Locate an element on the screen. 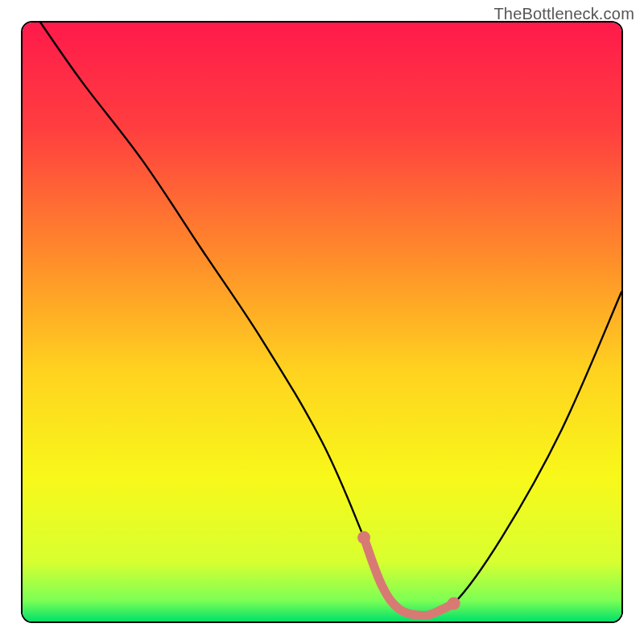 This screenshot has height=644, width=644. sweet-spot-start-dot is located at coordinates (364, 538).